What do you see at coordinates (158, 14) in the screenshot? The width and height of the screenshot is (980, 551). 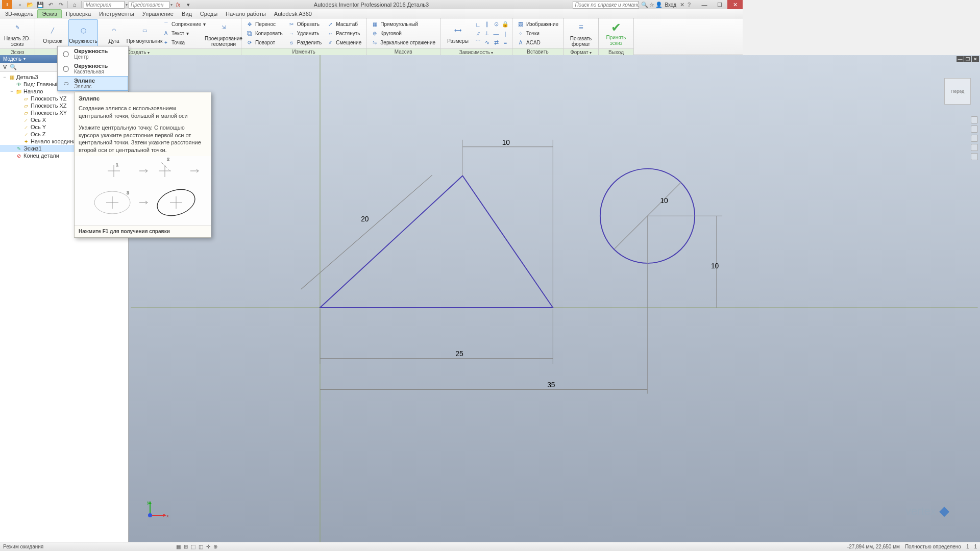 I see `tab-manage: Управление` at bounding box center [158, 14].